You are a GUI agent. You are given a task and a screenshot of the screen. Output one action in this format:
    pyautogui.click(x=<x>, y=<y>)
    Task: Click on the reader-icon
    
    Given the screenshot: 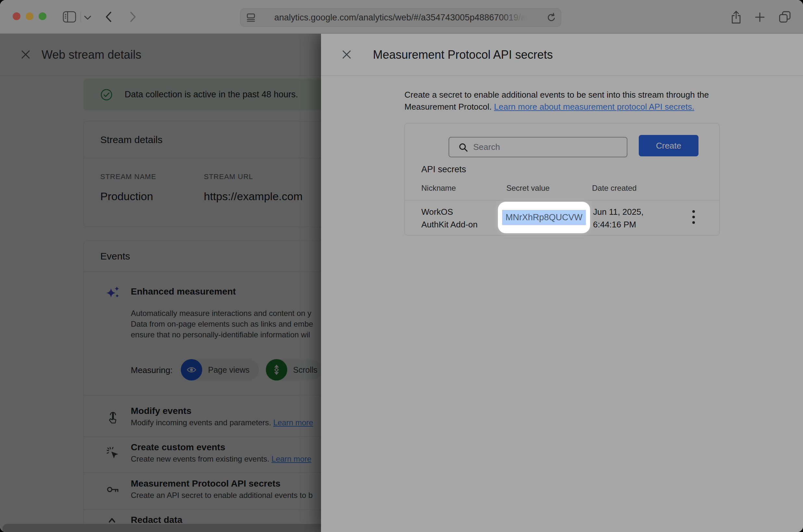 What is the action you would take?
    pyautogui.click(x=251, y=18)
    